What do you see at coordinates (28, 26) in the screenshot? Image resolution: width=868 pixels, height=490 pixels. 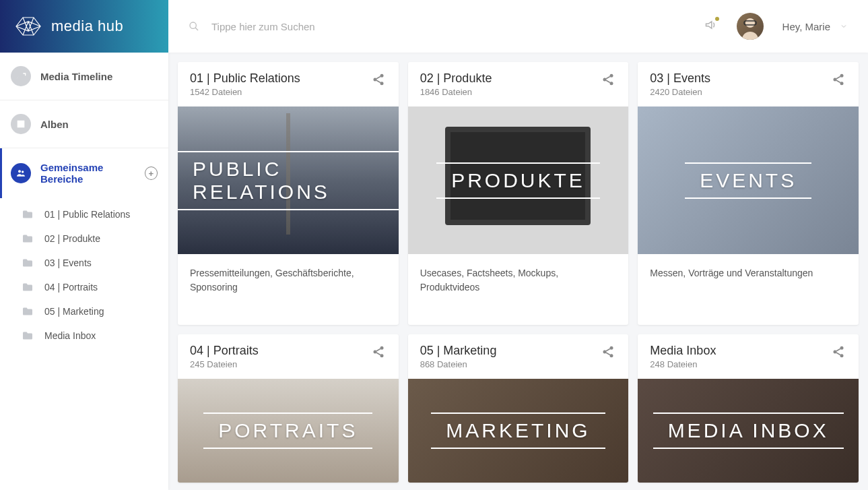 I see `logo-icon` at bounding box center [28, 26].